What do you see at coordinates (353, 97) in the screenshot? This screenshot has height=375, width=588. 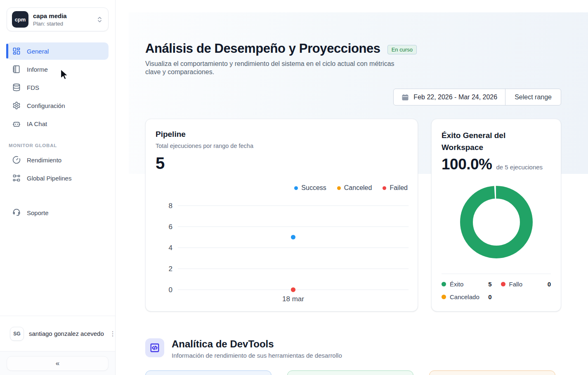 I see `date-row: Feb 22, 2026 - Mar 24, 2026 Select range` at bounding box center [353, 97].